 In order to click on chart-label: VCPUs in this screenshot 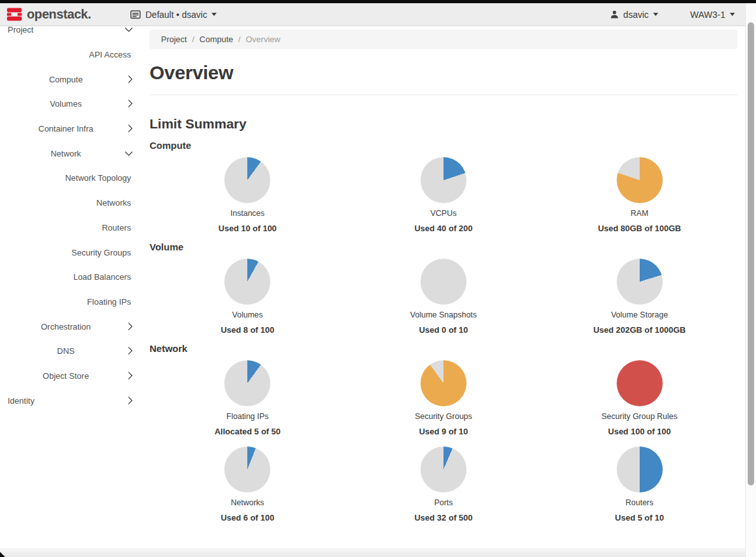, I will do `click(444, 213)`.